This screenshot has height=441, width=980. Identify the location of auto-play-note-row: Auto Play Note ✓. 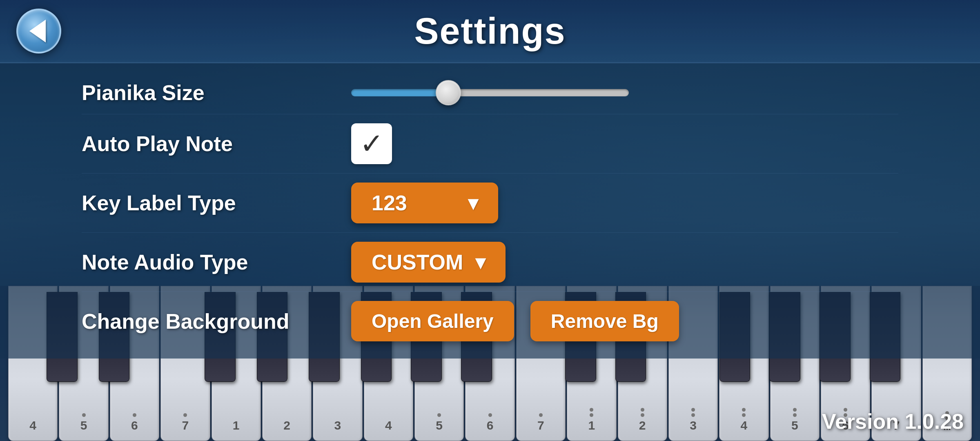
(490, 144).